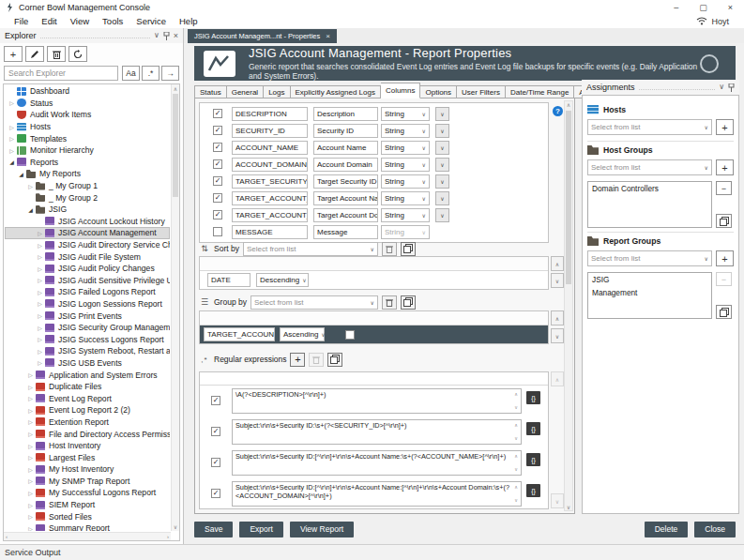  Describe the element at coordinates (35, 54) in the screenshot. I see `edit-button` at that location.